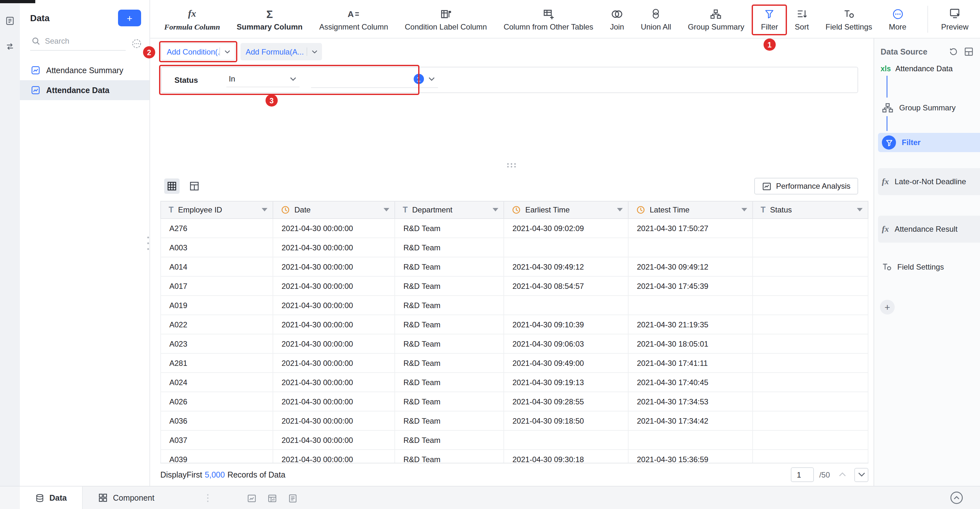  What do you see at coordinates (84, 80) in the screenshot?
I see `sidebar-list: Attendance SummaryAttendance Data` at bounding box center [84, 80].